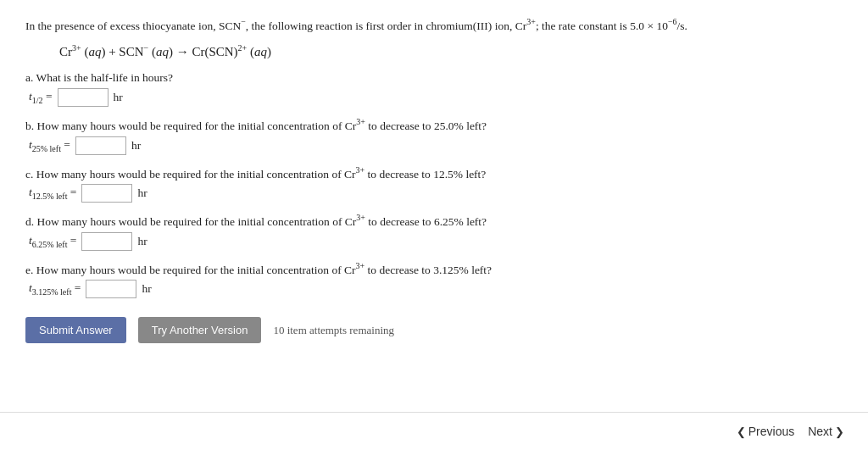 Image resolution: width=868 pixels, height=450 pixels. I want to click on try-another-button: Try Another Version, so click(200, 331).